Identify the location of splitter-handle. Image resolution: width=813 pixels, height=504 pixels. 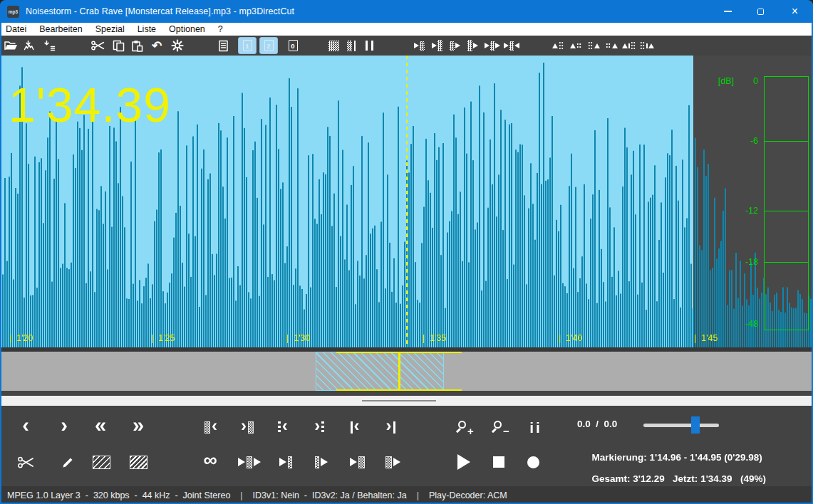
(399, 401).